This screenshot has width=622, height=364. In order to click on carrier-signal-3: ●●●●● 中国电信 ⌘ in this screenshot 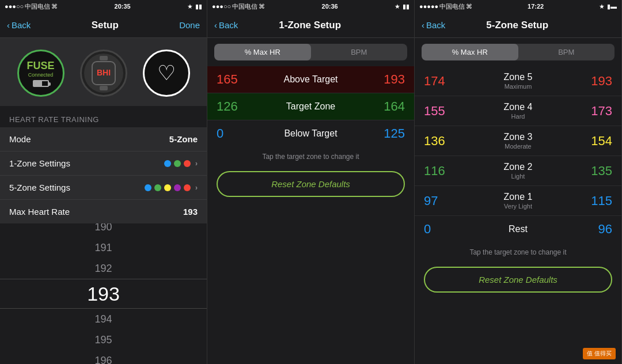, I will do `click(446, 7)`.